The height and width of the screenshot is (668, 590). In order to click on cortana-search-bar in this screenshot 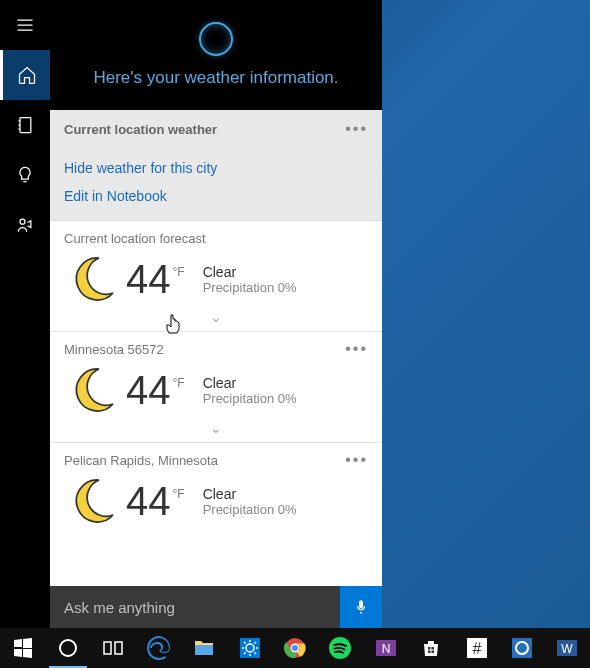, I will do `click(216, 607)`.